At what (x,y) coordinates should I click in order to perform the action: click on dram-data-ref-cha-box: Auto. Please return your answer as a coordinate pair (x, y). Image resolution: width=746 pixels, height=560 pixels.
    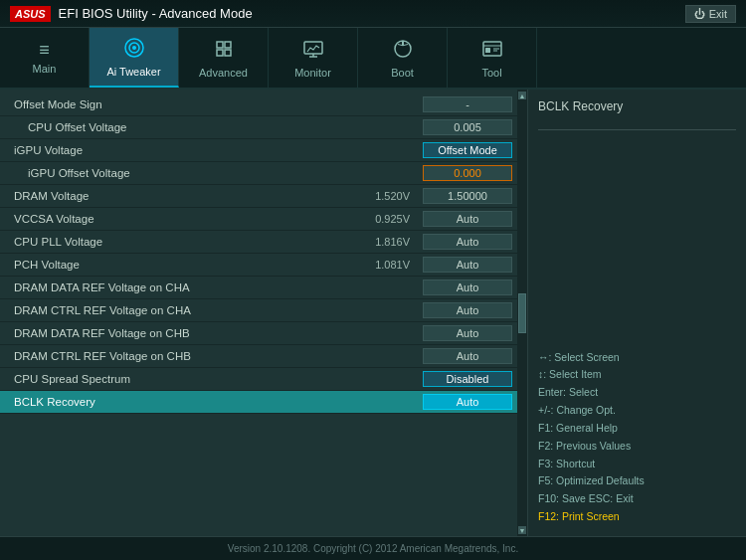
    Looking at the image, I should click on (467, 287).